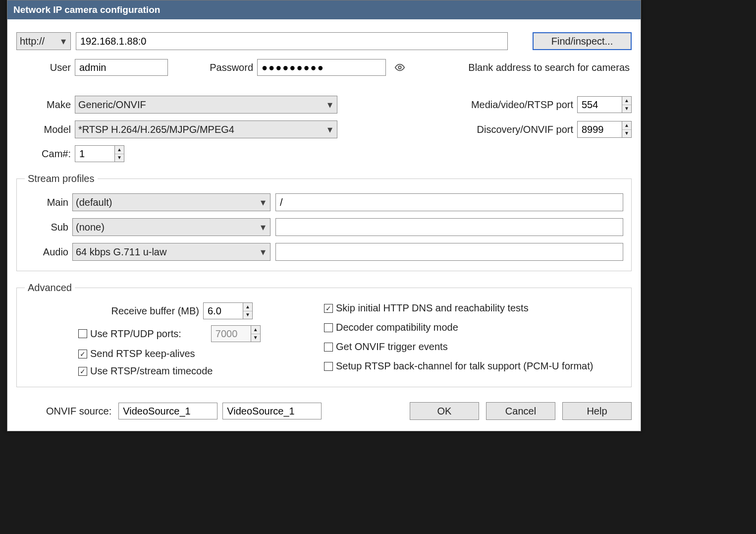  Describe the element at coordinates (228, 311) in the screenshot. I see `recv-buffer-spinner: ▲▼` at that location.